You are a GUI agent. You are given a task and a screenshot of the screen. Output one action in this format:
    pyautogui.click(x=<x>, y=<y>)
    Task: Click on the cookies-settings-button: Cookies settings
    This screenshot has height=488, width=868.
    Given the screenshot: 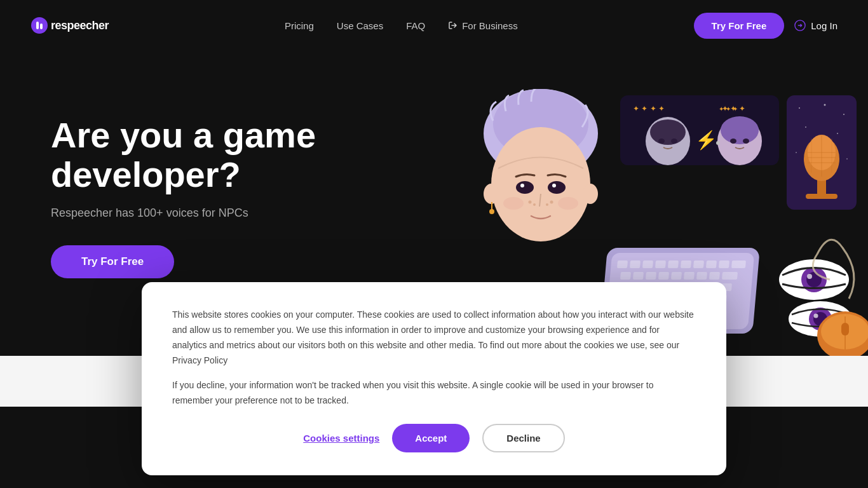 What is the action you would take?
    pyautogui.click(x=341, y=438)
    